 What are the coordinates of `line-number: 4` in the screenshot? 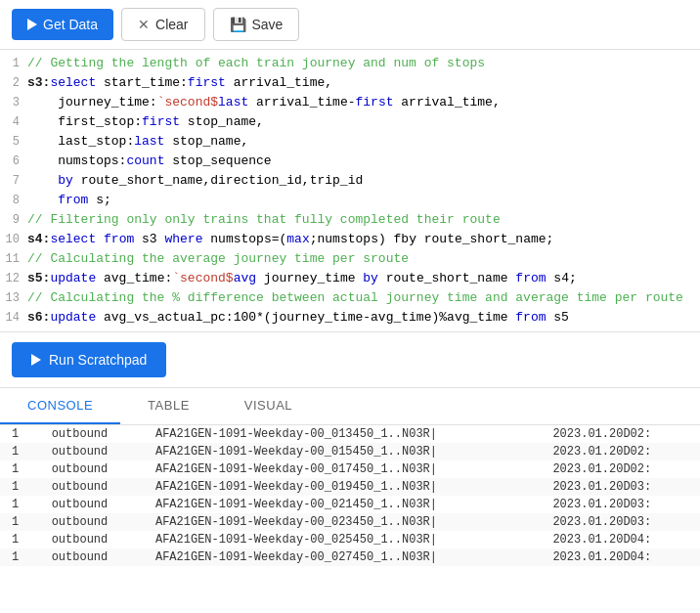 It's located at (14, 122).